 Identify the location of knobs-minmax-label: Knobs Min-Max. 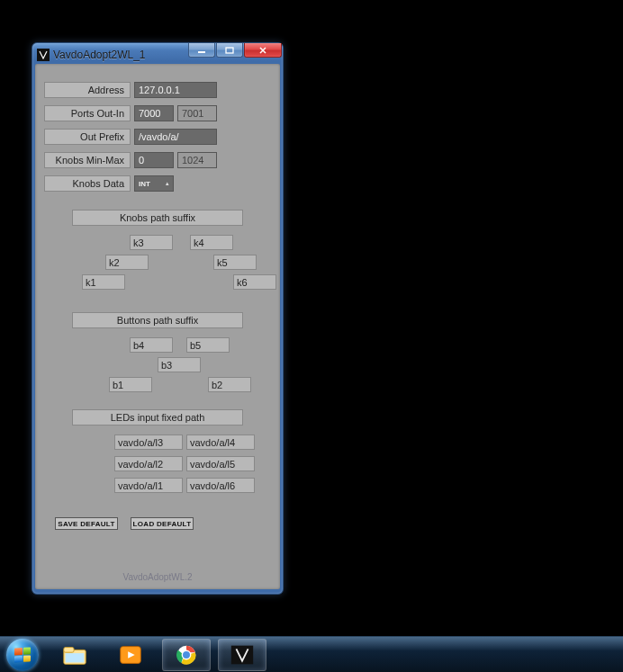
(87, 160).